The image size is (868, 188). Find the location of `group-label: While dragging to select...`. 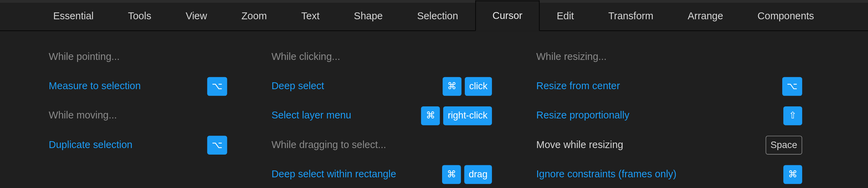

group-label: While dragging to select... is located at coordinates (328, 145).